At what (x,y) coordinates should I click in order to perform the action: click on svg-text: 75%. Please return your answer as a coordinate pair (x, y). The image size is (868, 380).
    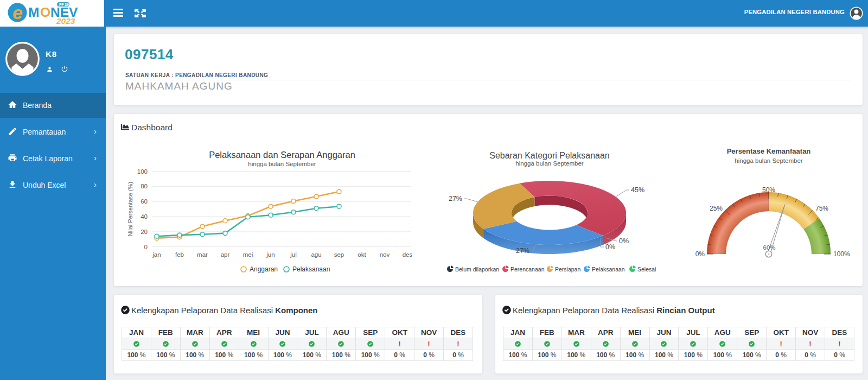
    Looking at the image, I should click on (822, 208).